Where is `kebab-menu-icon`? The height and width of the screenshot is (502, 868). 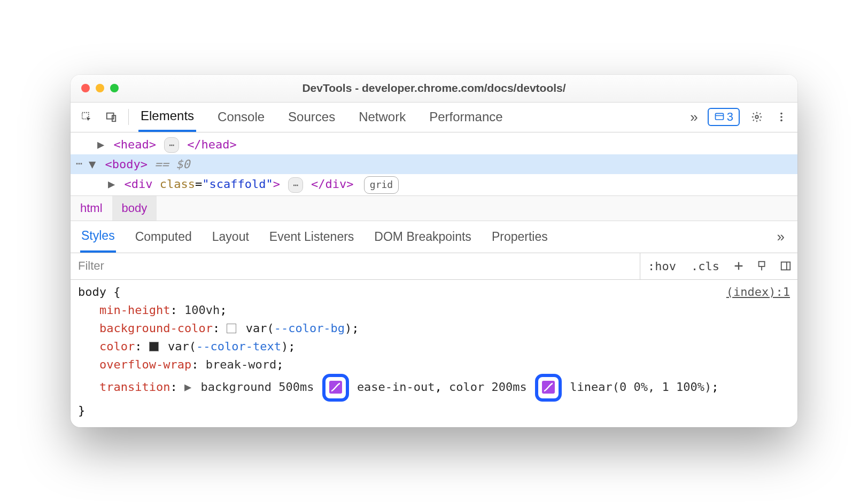 kebab-menu-icon is located at coordinates (781, 117).